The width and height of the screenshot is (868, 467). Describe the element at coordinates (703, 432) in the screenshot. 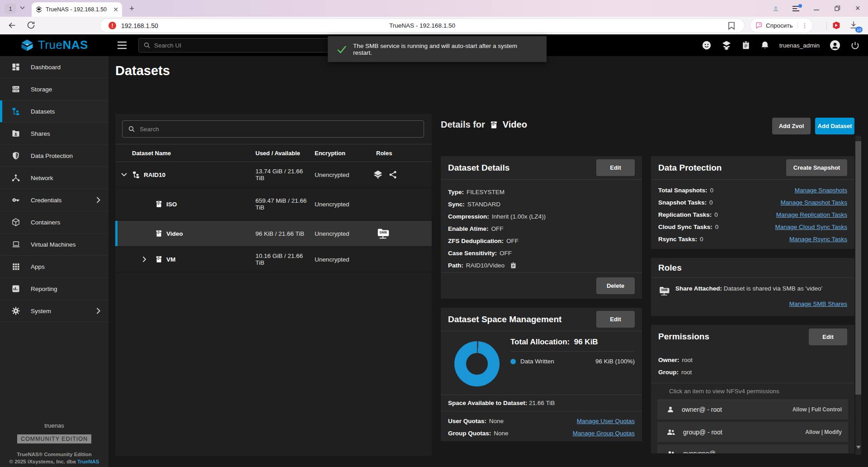

I see `permission-who: group@ - root` at that location.